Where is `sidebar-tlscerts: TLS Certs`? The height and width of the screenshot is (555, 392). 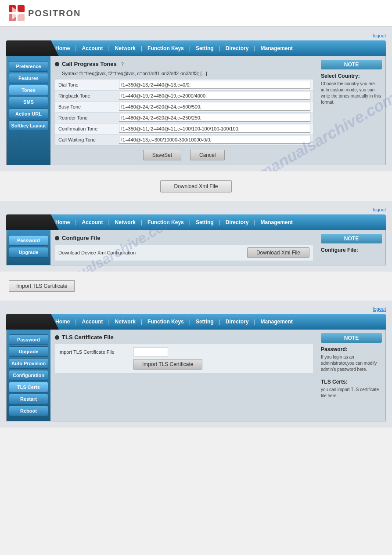 sidebar-tlscerts: TLS Certs is located at coordinates (29, 387).